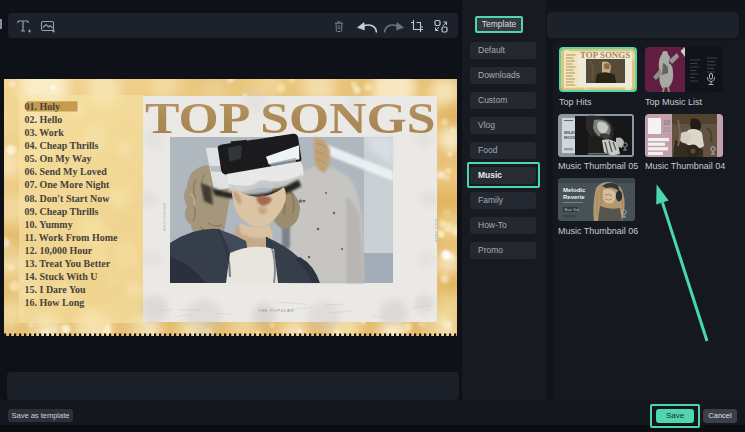 This screenshot has width=745, height=432. I want to click on svg-text: 14. Stuck With U, so click(62, 276).